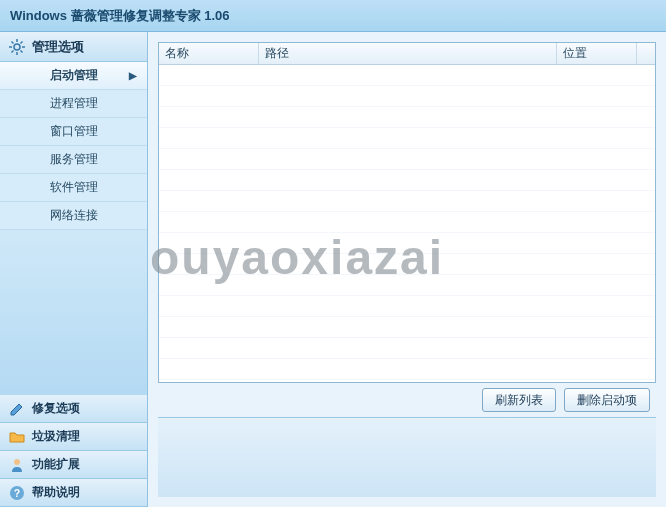  I want to click on table-header: 名称 路径 位置, so click(407, 54).